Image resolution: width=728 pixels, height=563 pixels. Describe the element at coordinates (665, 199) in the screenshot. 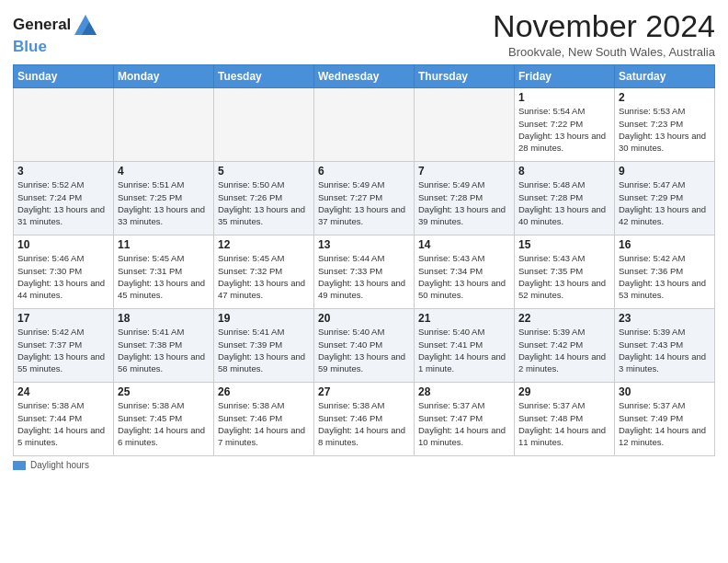

I see `calendar-cell: 9Sunrise: 5:47 AM Sunset: 7:29 PM Daylig…` at that location.